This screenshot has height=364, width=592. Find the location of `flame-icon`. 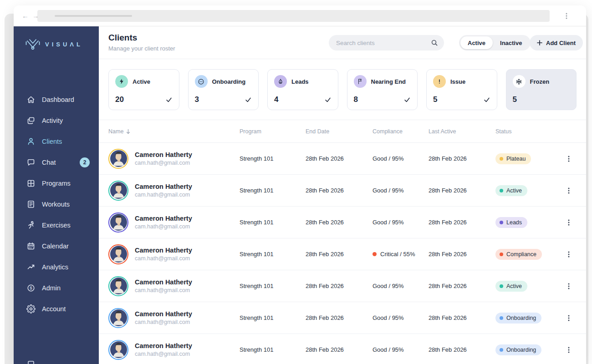

flame-icon is located at coordinates (281, 81).